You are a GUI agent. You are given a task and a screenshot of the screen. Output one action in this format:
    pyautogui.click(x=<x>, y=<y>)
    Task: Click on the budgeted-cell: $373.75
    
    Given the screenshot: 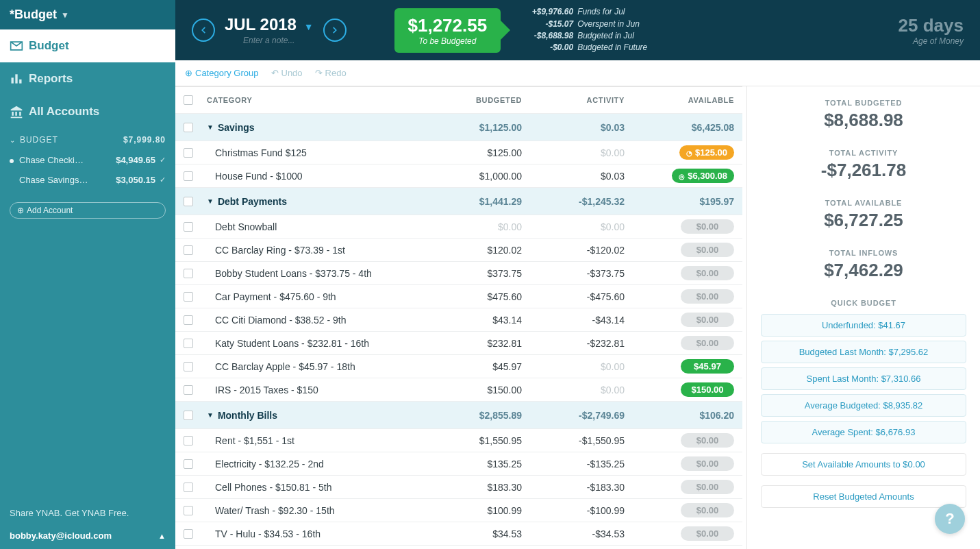 What is the action you would take?
    pyautogui.click(x=474, y=273)
    